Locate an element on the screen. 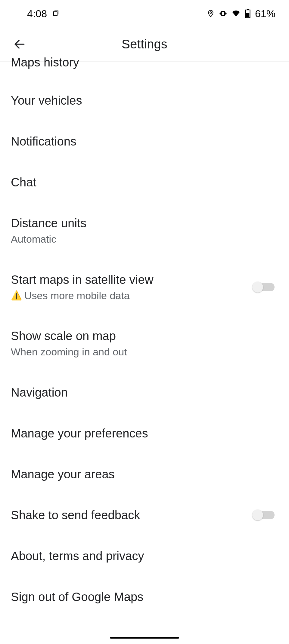  setting-item-satellite-view: Start maps in satellite view ⚠️ Uses mor… is located at coordinates (144, 287).